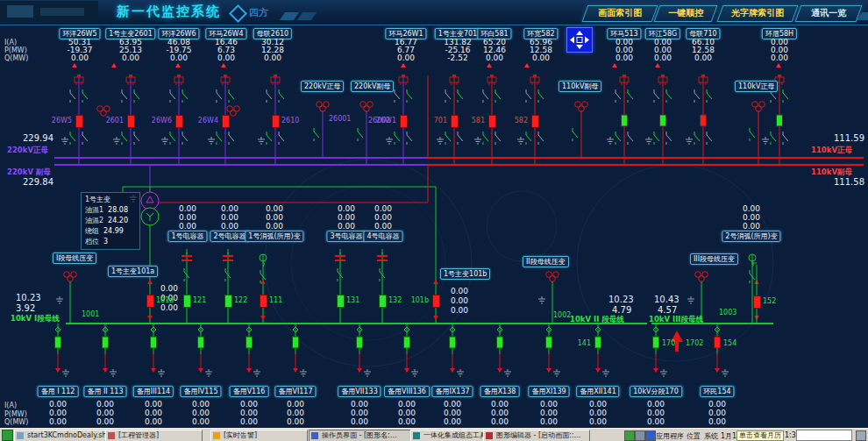 The height and width of the screenshot is (441, 868). I want to click on bus110-aux-voltage: 111.58, so click(849, 182).